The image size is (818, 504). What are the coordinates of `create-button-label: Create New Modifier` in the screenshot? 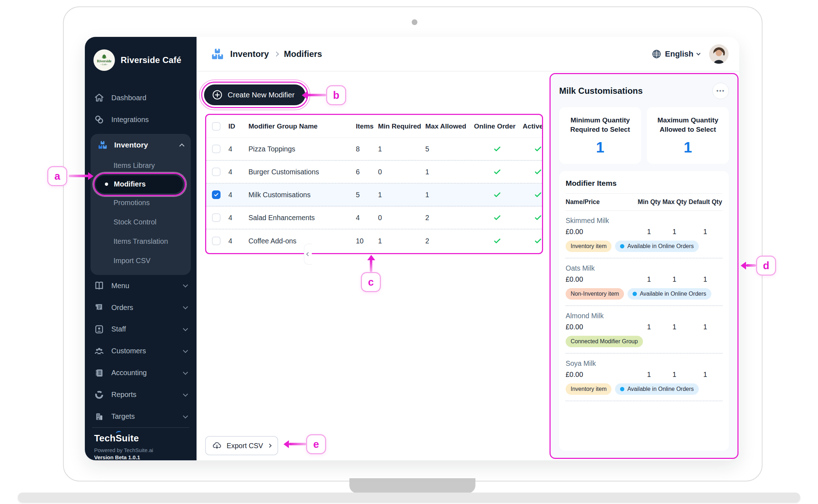 It's located at (261, 95).